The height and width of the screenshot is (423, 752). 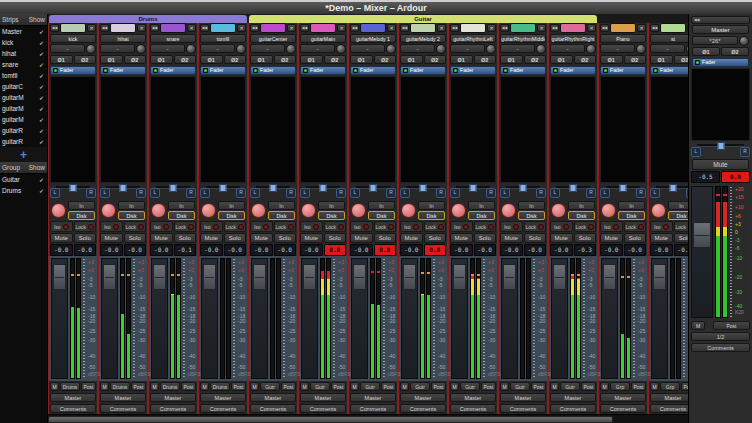 What do you see at coordinates (323, 38) in the screenshot?
I see `strip-name-button: guitarMain` at bounding box center [323, 38].